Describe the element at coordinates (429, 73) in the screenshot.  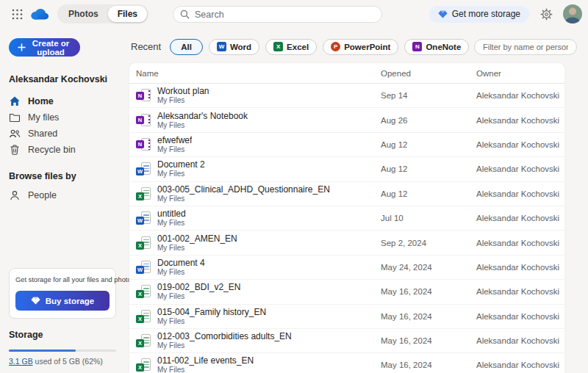
I see `column-header-opened: Opened` at that location.